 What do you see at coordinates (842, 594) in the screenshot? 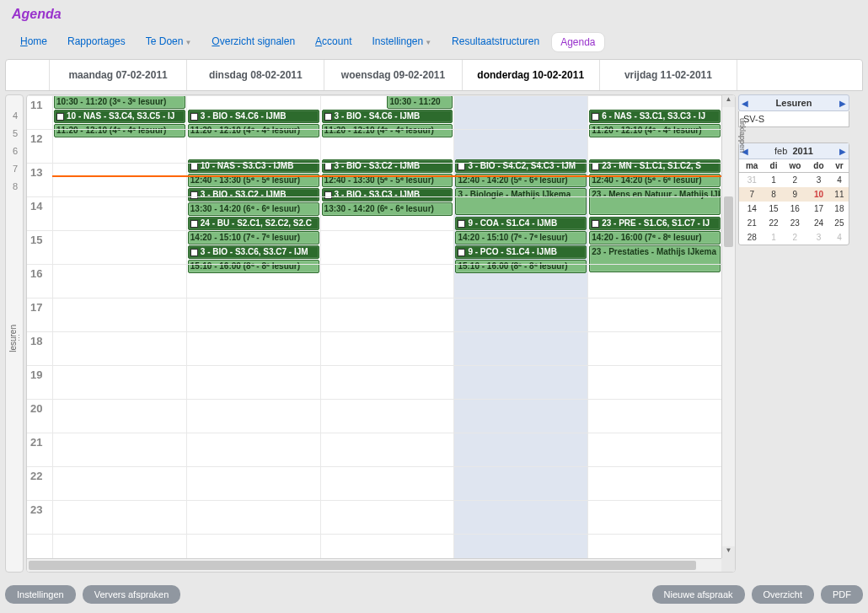
I see `pdf-button: PDF` at bounding box center [842, 594].